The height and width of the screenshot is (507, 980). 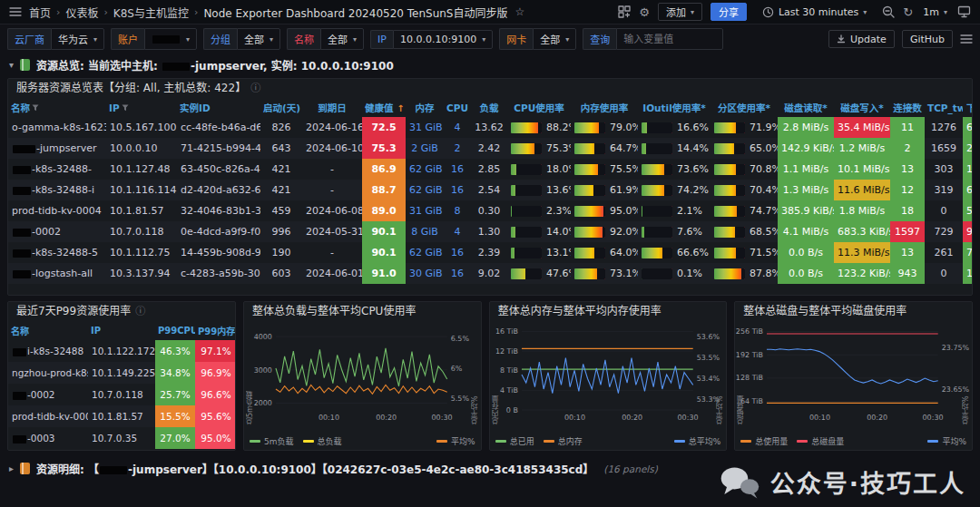 I want to click on filter-ip: IP10.0.0.10:9100▾, so click(x=432, y=40).